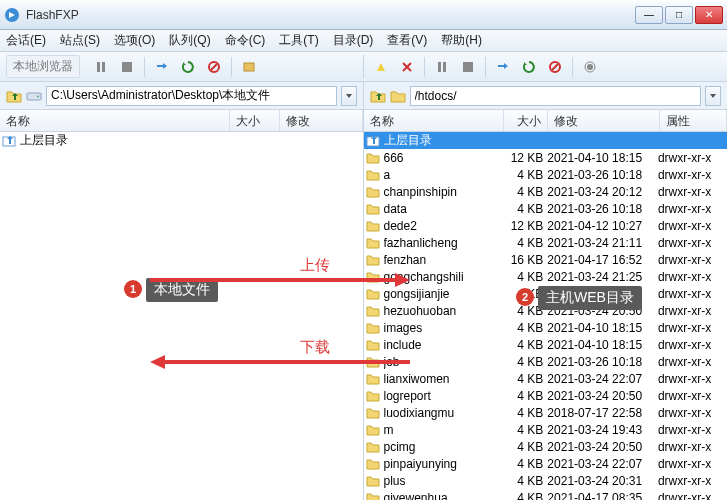 The image size is (727, 500). I want to click on settings-icon, so click(249, 67).